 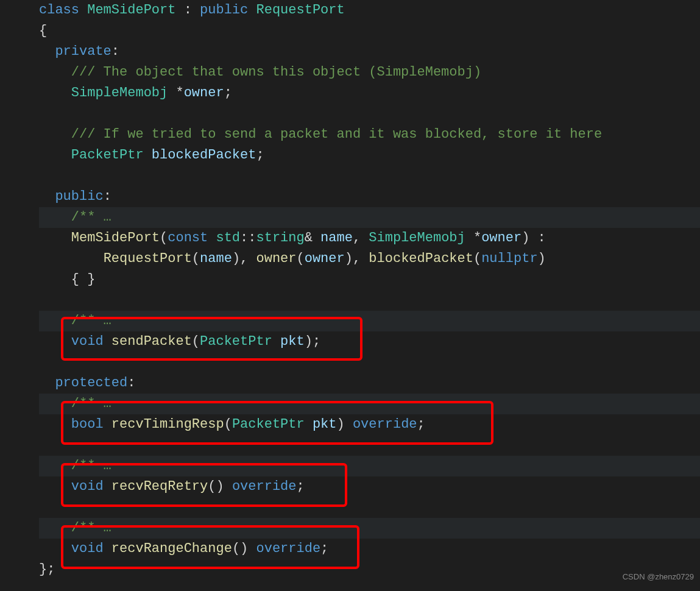 I want to click on keyword-private: private, so click(x=83, y=51).